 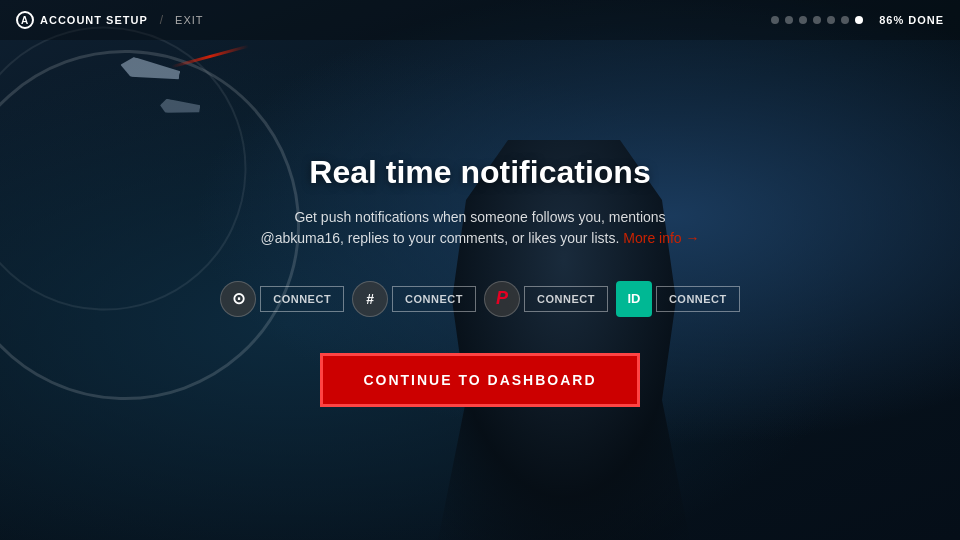 What do you see at coordinates (370, 299) in the screenshot?
I see `hashtag-icon: #` at bounding box center [370, 299].